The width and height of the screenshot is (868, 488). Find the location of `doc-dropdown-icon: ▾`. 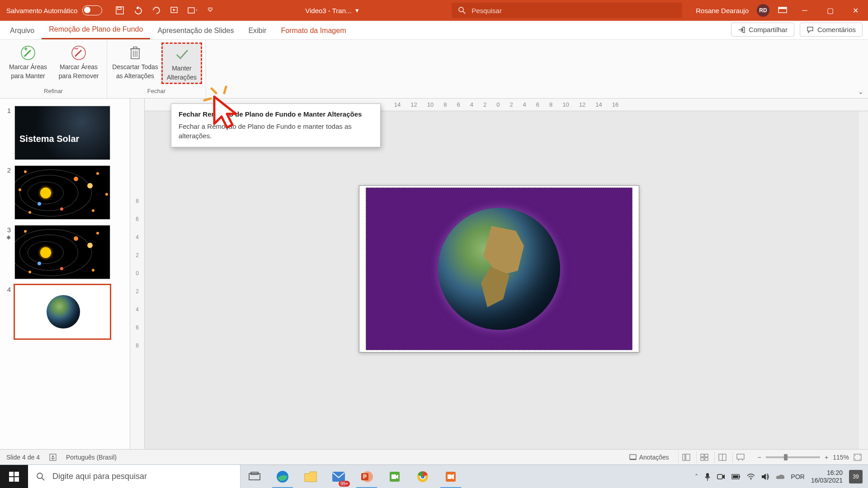

doc-dropdown-icon: ▾ is located at coordinates (357, 10).